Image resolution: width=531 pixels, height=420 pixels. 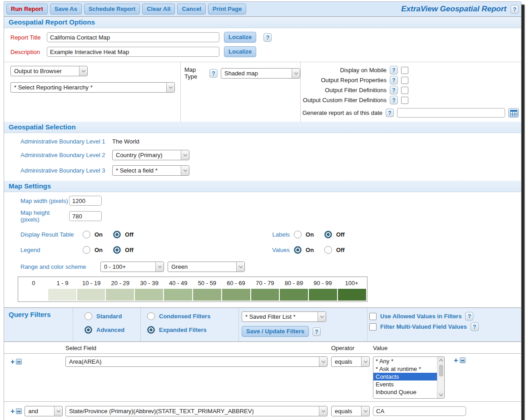 What do you see at coordinates (27, 9) in the screenshot?
I see `run-report-button: Run Report` at bounding box center [27, 9].